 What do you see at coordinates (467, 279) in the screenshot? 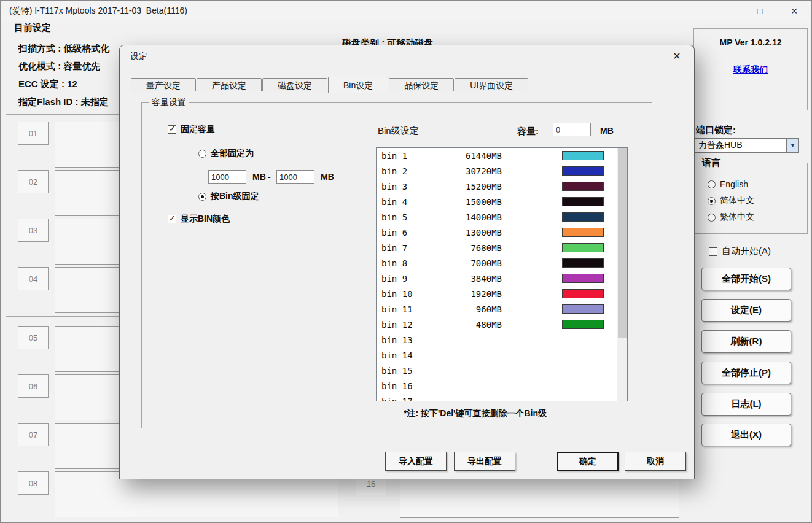
I see `bin-size: 3840MB` at bounding box center [467, 279].